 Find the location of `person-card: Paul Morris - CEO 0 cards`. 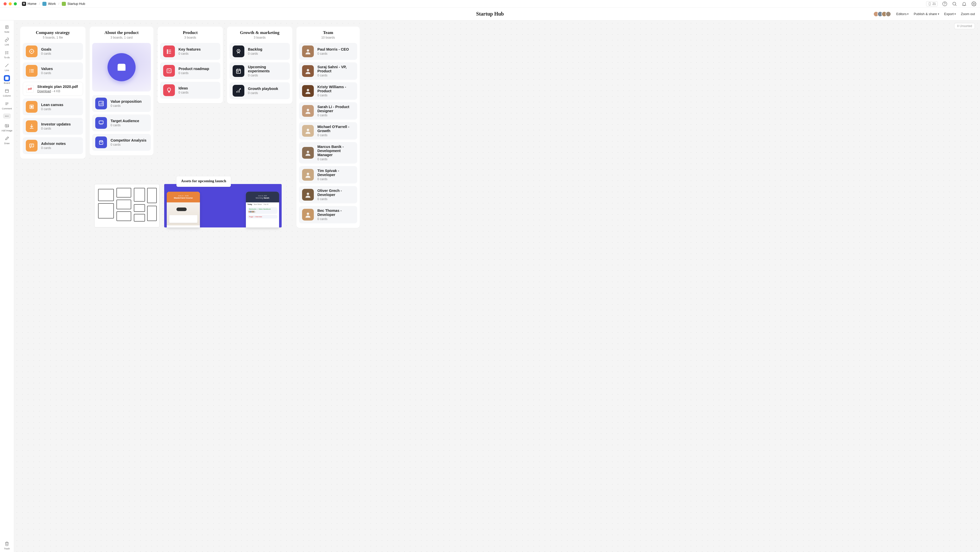

person-card: Paul Morris - CEO 0 cards is located at coordinates (328, 51).